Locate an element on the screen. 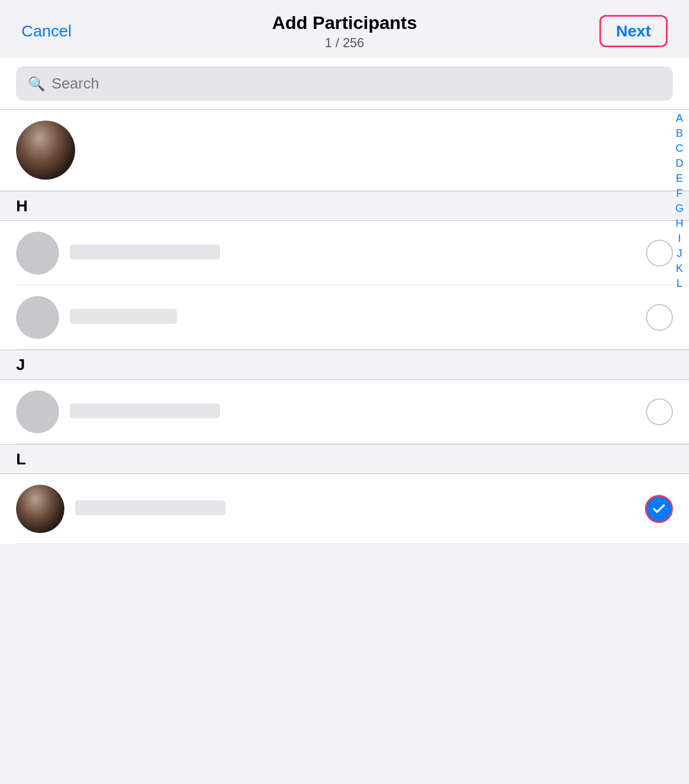 The image size is (689, 784). alpha-letter-f: F is located at coordinates (679, 193).